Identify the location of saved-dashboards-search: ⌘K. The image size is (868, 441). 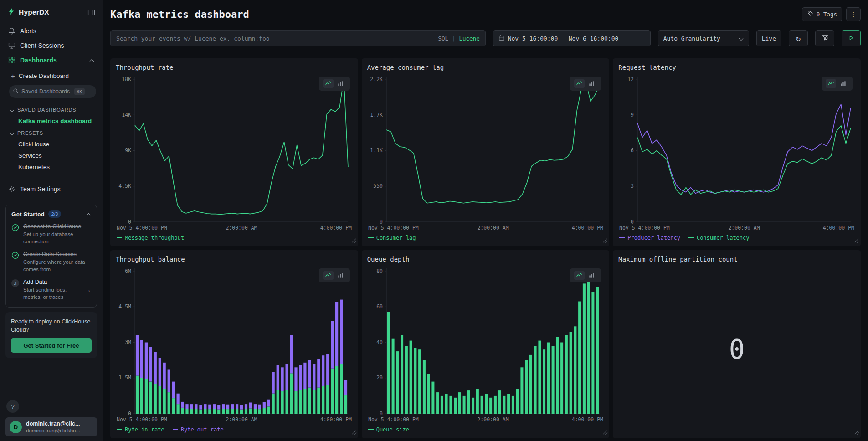
(53, 92).